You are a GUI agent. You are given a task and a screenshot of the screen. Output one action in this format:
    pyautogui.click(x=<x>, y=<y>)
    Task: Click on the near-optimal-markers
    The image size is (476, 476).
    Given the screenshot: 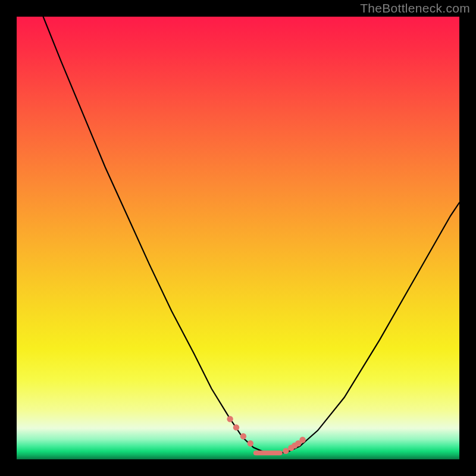 What is the action you would take?
    pyautogui.click(x=266, y=435)
    